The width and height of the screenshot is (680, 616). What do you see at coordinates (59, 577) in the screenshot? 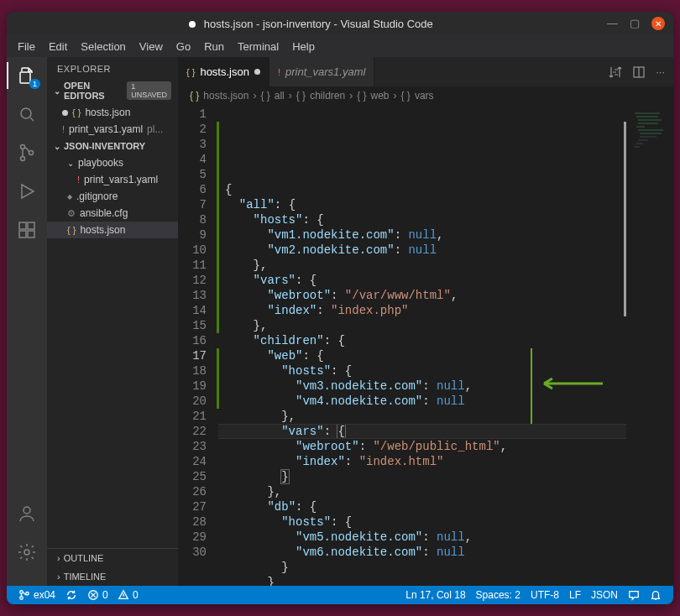
I see `chevron-right-icon: ›` at bounding box center [59, 577].